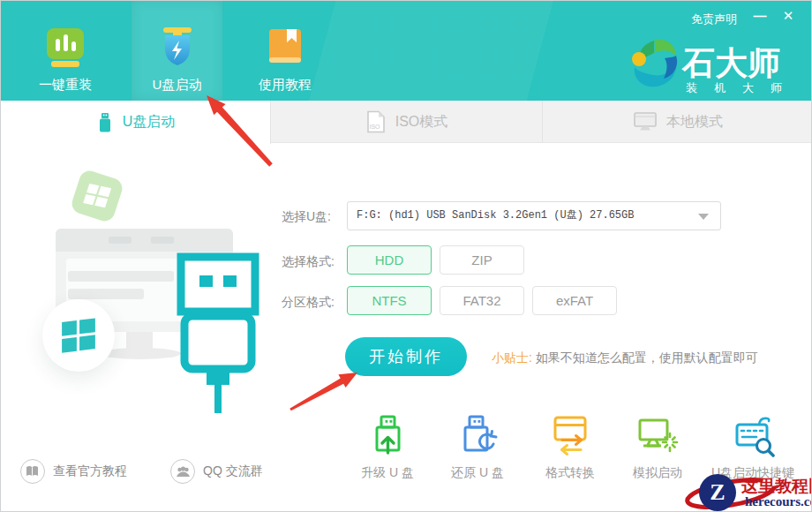 Image resolution: width=812 pixels, height=512 pixels. I want to click on watermark-monogram: Z, so click(718, 493).